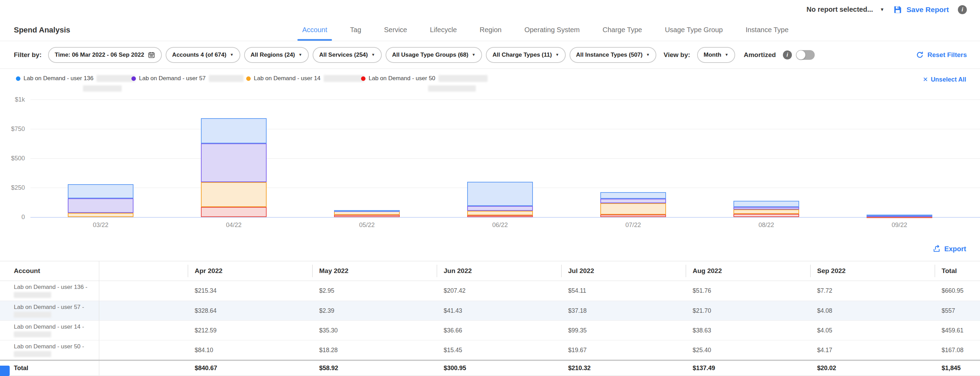  What do you see at coordinates (873, 291) in the screenshot?
I see `table-cell: $7.72` at bounding box center [873, 291].